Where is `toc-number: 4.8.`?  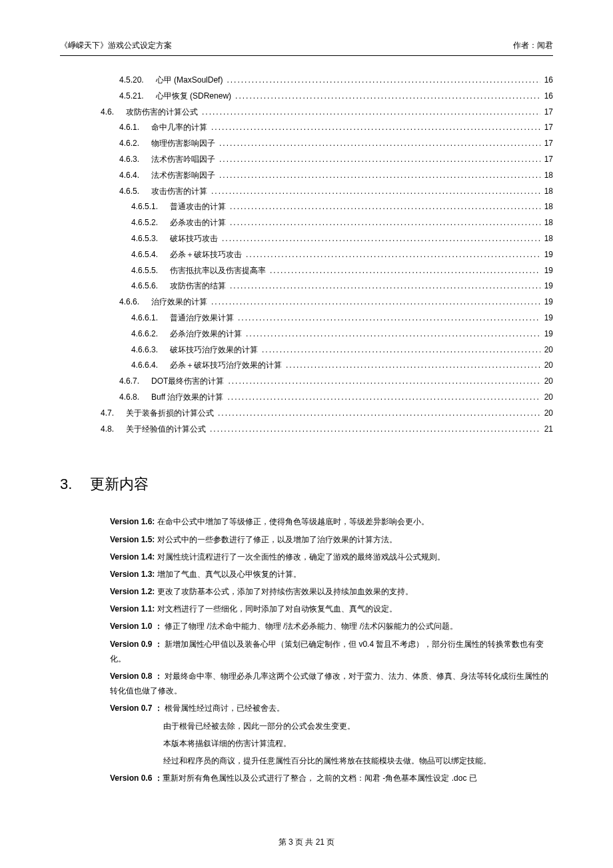
toc-number: 4.8. is located at coordinates (107, 429).